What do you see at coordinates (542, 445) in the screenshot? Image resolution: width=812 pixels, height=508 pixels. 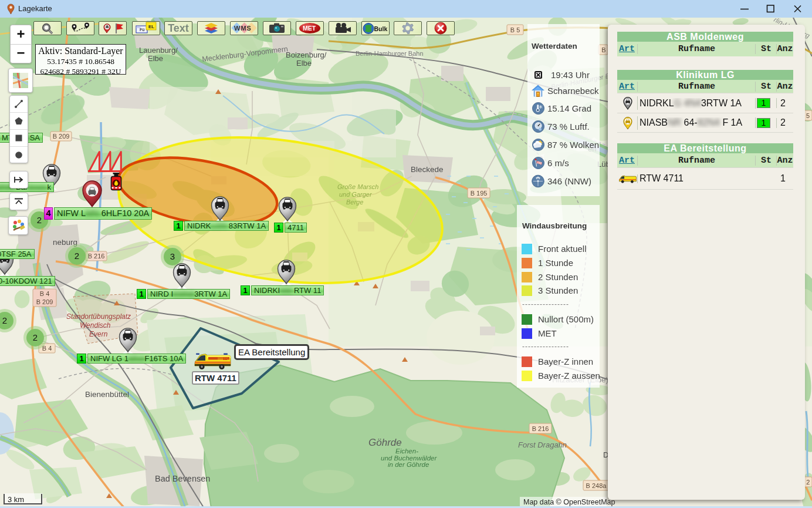 I see `svg-text: Forst Dragahn` at bounding box center [542, 445].